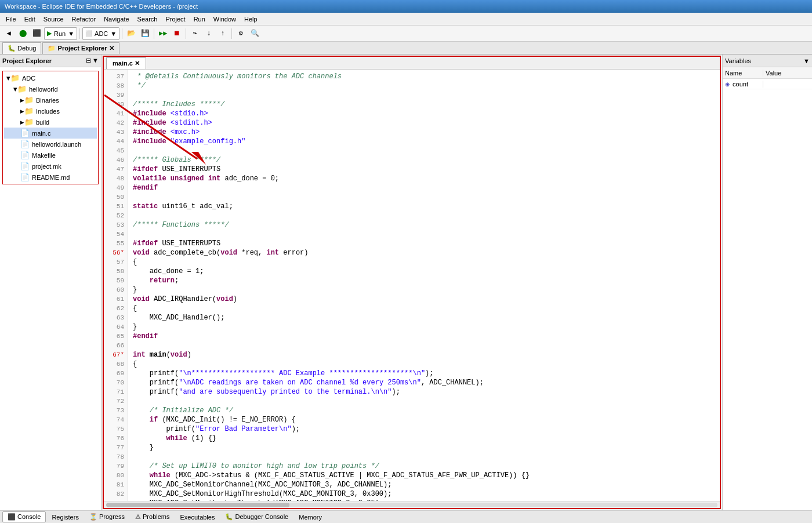  What do you see at coordinates (116, 86) in the screenshot?
I see `ln-38: 38` at bounding box center [116, 86].